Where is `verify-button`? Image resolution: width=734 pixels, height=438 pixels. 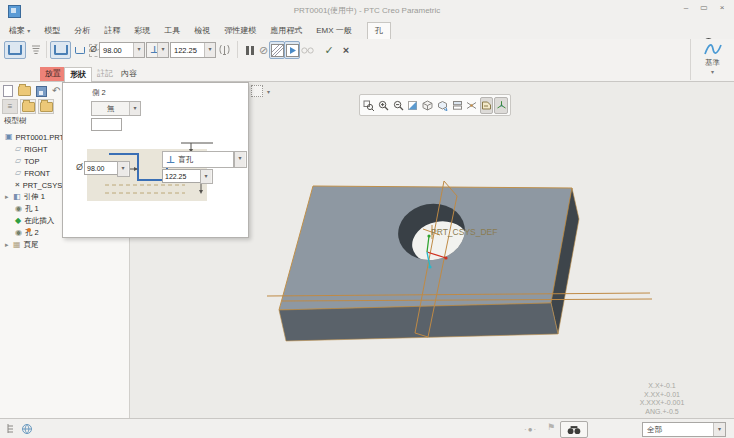 verify-button is located at coordinates (308, 50).